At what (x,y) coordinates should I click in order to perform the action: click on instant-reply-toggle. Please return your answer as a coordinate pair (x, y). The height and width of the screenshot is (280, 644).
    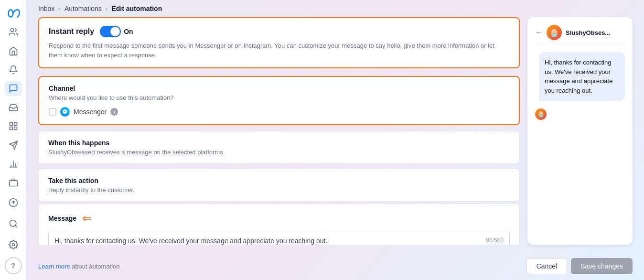
    Looking at the image, I should click on (110, 32).